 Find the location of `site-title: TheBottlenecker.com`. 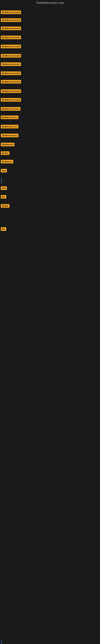

site-title: TheBottlenecker.com is located at coordinates (50, 3).